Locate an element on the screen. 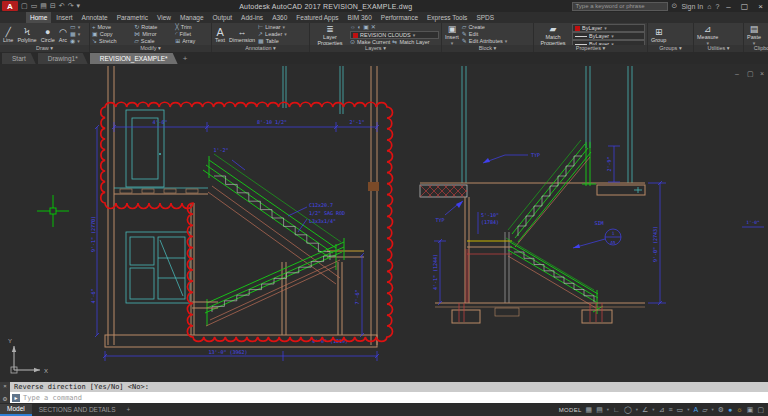 The width and height of the screenshot is (768, 416). file-tab-start: Start is located at coordinates (19, 58).